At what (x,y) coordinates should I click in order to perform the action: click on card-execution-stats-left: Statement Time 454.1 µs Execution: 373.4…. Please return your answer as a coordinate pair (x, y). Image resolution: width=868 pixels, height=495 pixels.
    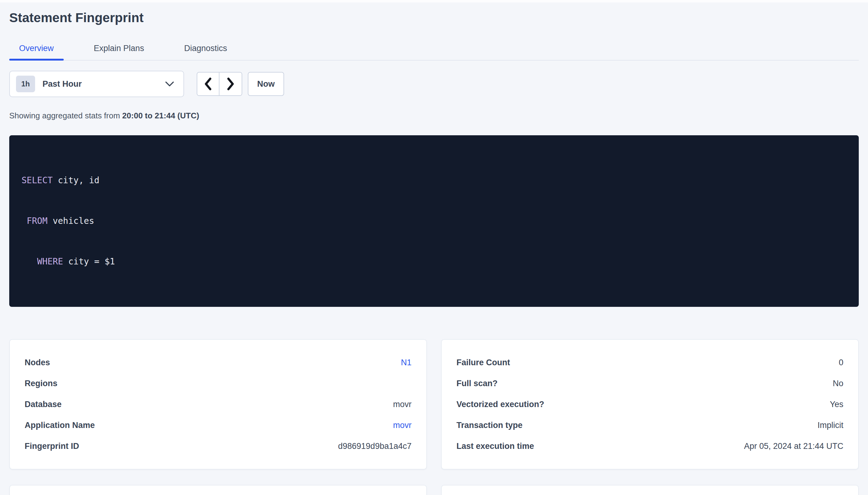
    Looking at the image, I should click on (218, 490).